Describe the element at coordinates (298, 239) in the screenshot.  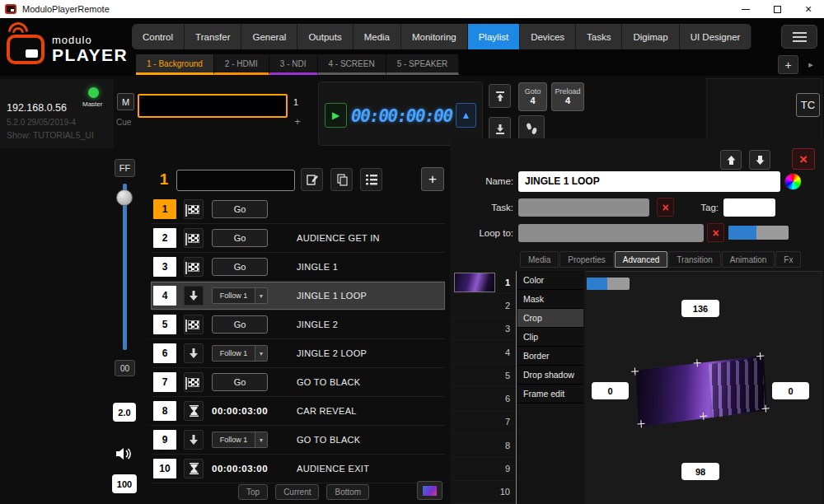
I see `playlist-row: 2 Go AUDIENCE GET IN` at that location.